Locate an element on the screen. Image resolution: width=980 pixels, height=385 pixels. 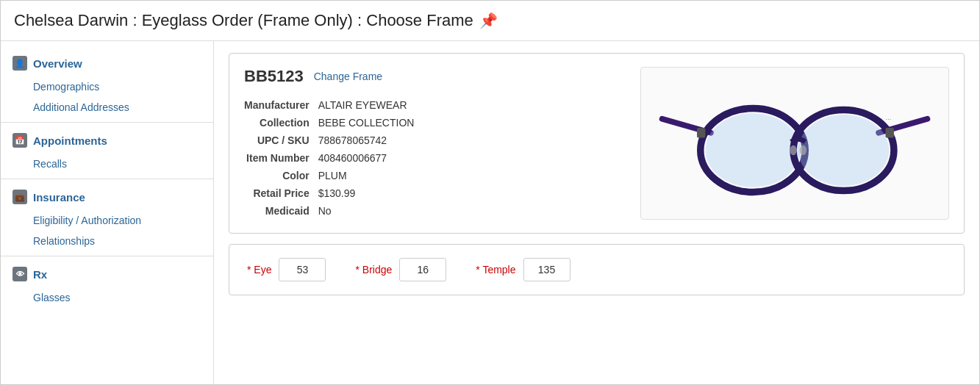
detail-row: MedicaidNo is located at coordinates (329, 211).